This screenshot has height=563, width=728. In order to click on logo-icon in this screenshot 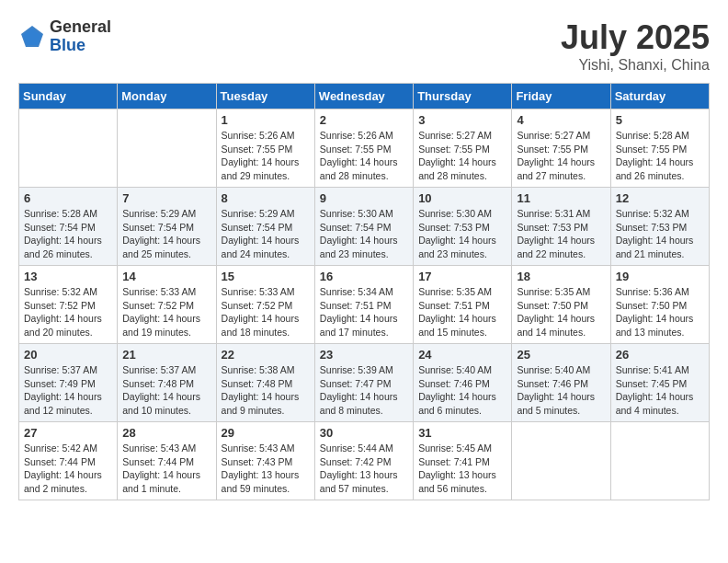, I will do `click(32, 37)`.